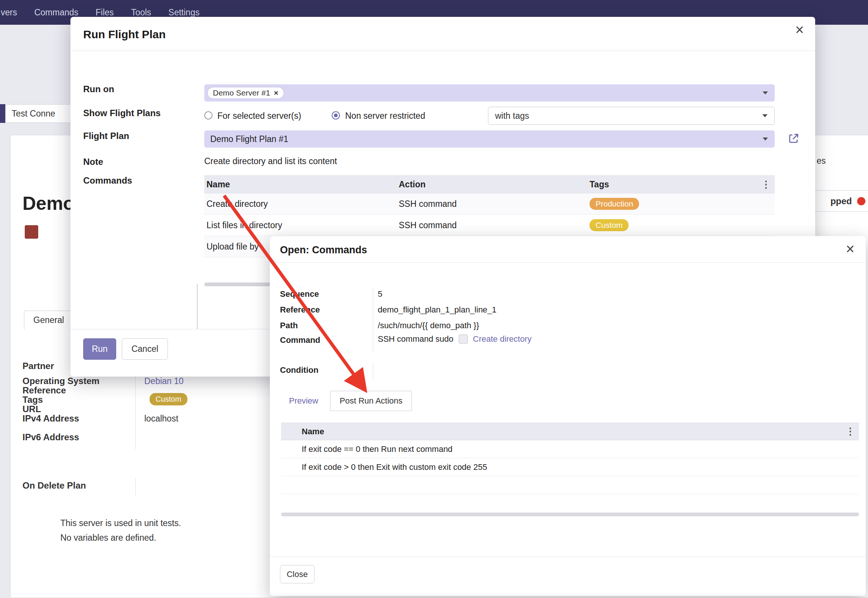 The height and width of the screenshot is (598, 868). What do you see at coordinates (793, 139) in the screenshot?
I see `external-link-icon` at bounding box center [793, 139].